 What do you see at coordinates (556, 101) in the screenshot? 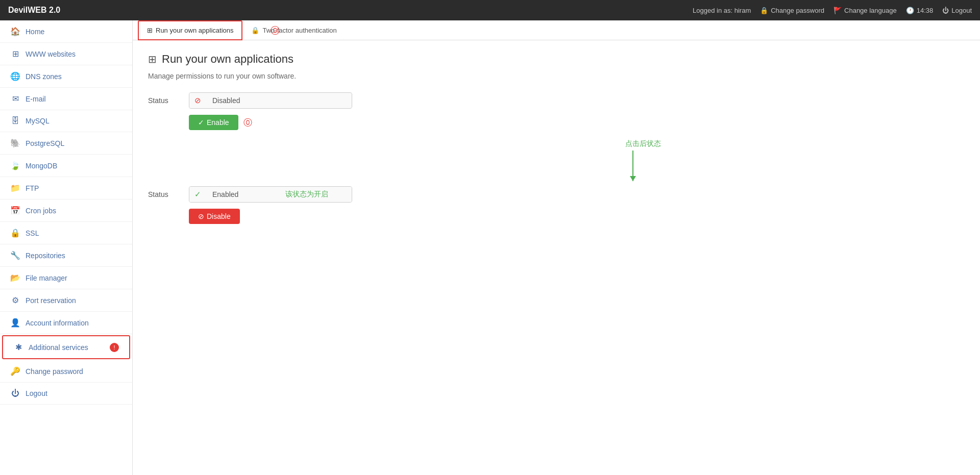
I see `status-row-disabled: Status ⊘ Disabled` at bounding box center [556, 101].